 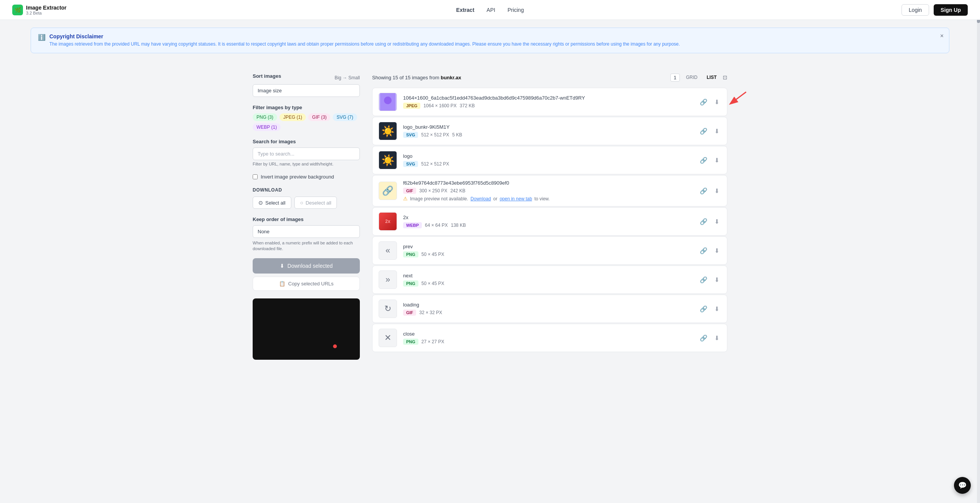 I want to click on nav-link-api: API, so click(x=491, y=10).